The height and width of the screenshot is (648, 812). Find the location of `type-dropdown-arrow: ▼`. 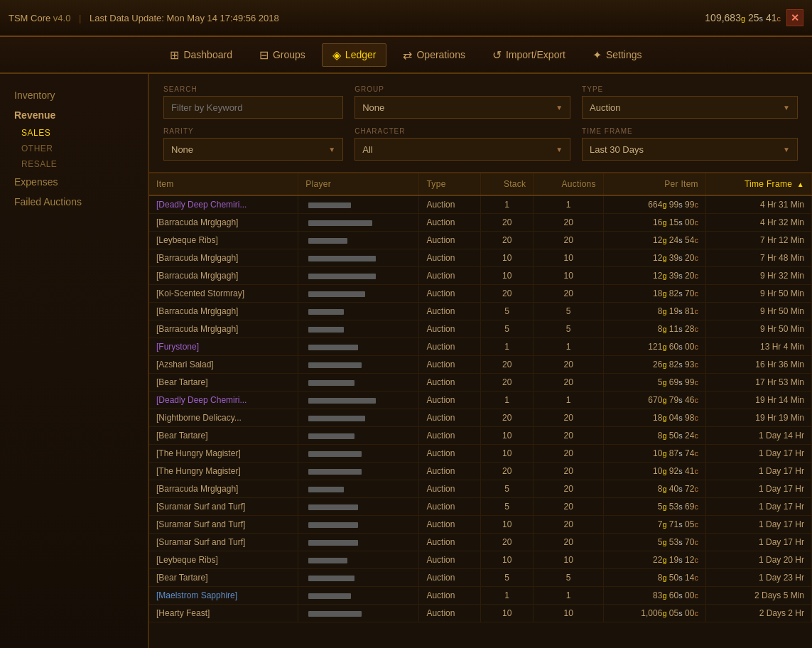

type-dropdown-arrow: ▼ is located at coordinates (786, 108).